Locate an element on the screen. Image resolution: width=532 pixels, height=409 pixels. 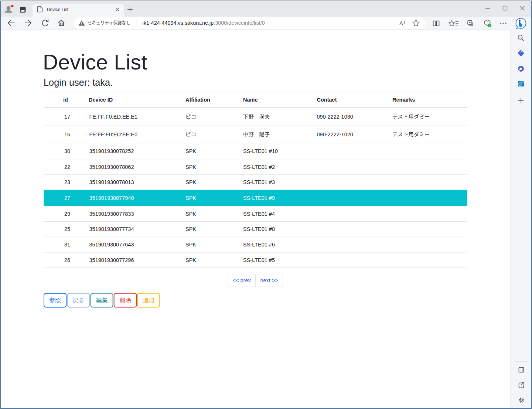
svg-text: Contact is located at coordinates (327, 100).